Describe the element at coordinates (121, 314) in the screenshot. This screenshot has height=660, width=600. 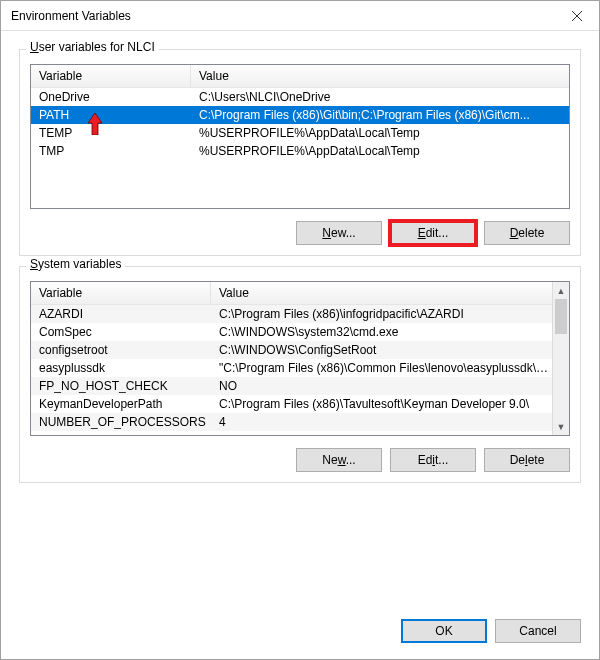
I see `cell-variable: AZARDI` at that location.